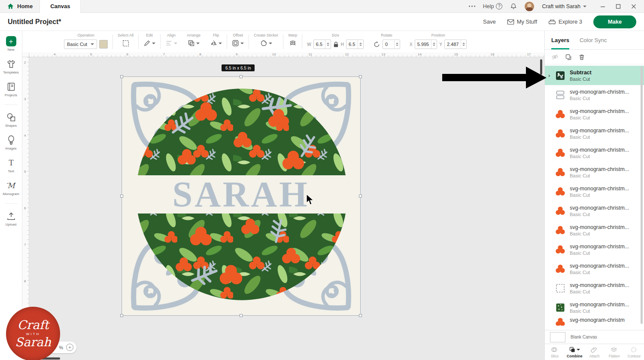 The image size is (644, 360). I want to click on make-button: Make, so click(615, 22).